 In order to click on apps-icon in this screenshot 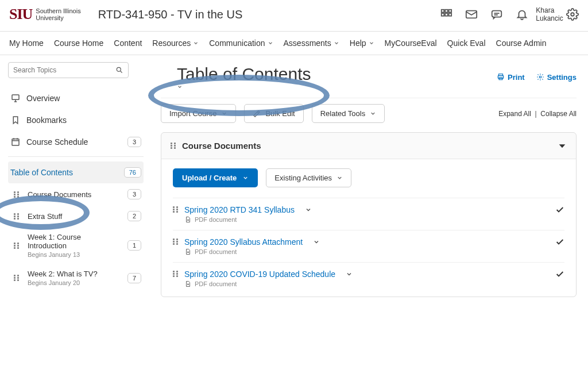, I will do `click(446, 14)`.